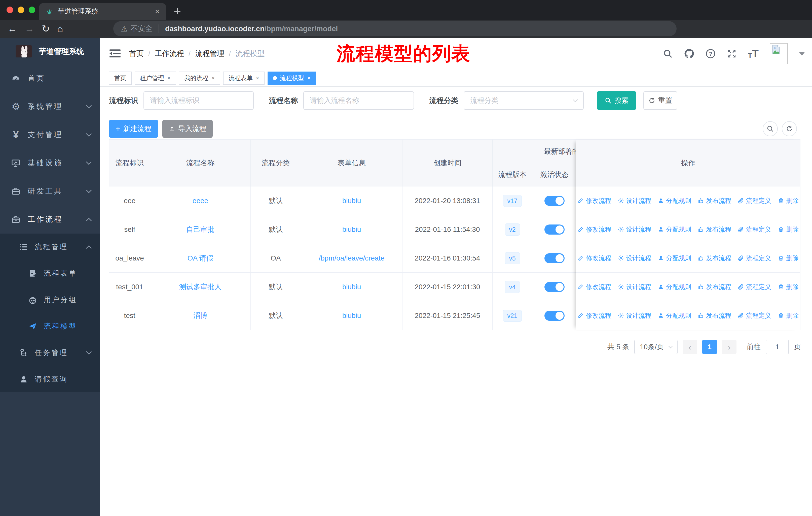  I want to click on sidebar-item-system: ⚙ 系统管理, so click(50, 107).